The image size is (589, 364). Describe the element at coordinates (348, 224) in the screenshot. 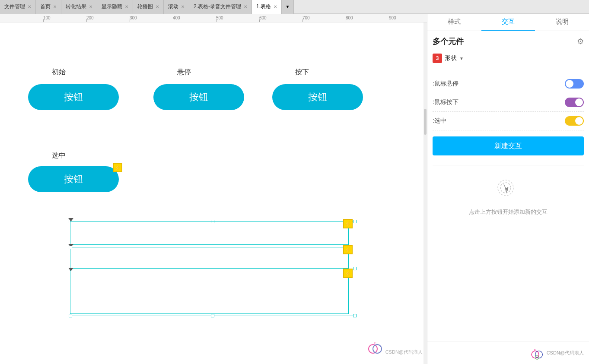

I see `lightning-badge-r1: ⚡` at that location.